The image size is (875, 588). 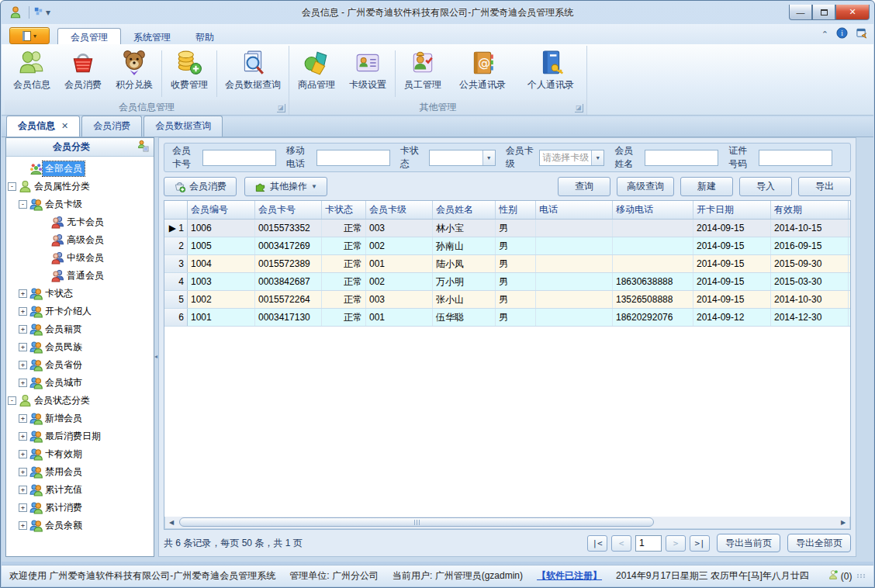 What do you see at coordinates (80, 222) in the screenshot?
I see `tree-item: 无卡会员` at bounding box center [80, 222].